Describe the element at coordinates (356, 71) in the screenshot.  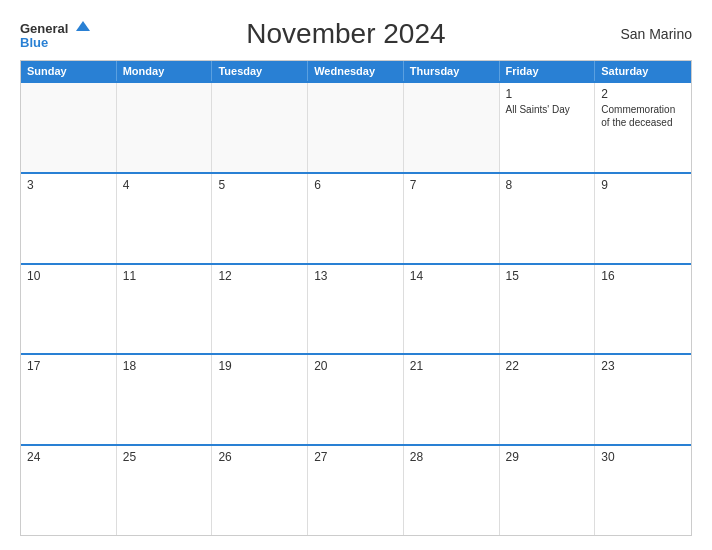
I see `weekday-header: Wednesday` at that location.